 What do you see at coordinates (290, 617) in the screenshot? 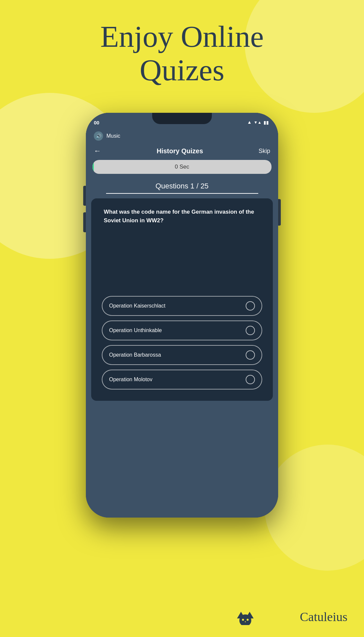
I see `brand-logo: Catuleius` at bounding box center [290, 617].